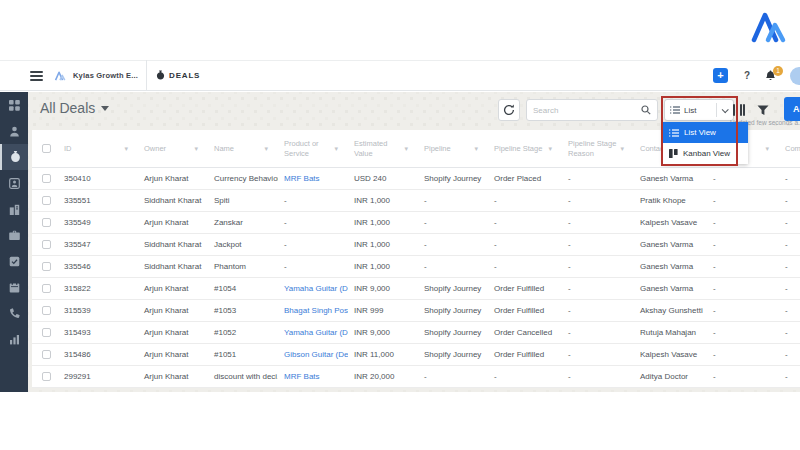  What do you see at coordinates (14, 313) in the screenshot?
I see `sidebar-item-calls` at bounding box center [14, 313].